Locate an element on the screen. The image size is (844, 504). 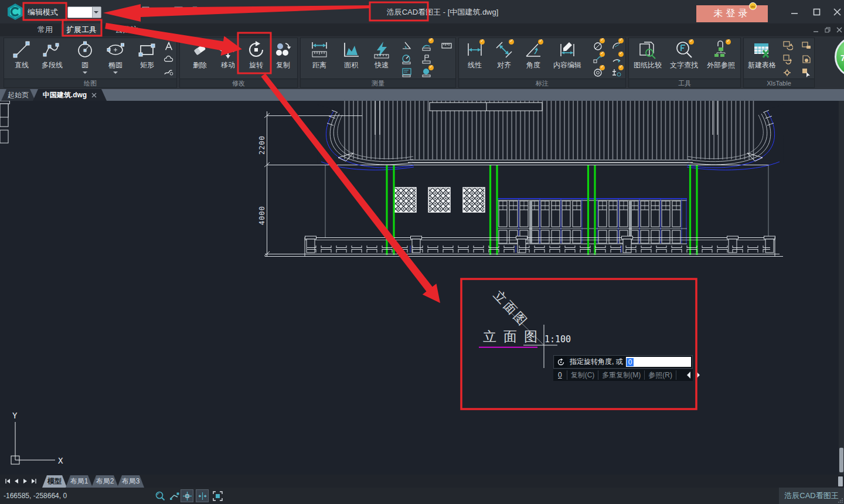
area-button: 面积 is located at coordinates (351, 59).